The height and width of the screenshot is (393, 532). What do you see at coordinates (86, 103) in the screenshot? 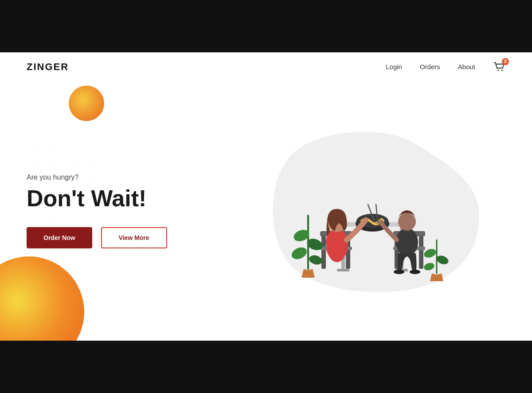
I see `deco-orange-circle` at bounding box center [86, 103].